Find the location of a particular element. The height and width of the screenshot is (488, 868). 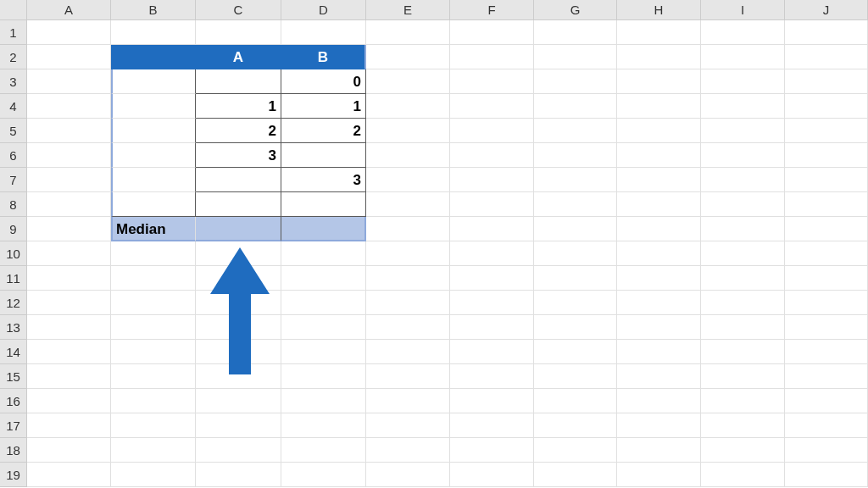

cell-D4: 1 is located at coordinates (324, 107).